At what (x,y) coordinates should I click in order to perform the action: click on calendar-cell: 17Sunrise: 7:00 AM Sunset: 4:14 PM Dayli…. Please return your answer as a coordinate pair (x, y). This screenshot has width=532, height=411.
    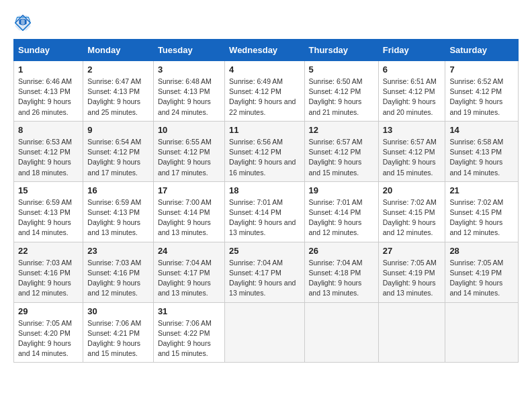
    Looking at the image, I should click on (189, 212).